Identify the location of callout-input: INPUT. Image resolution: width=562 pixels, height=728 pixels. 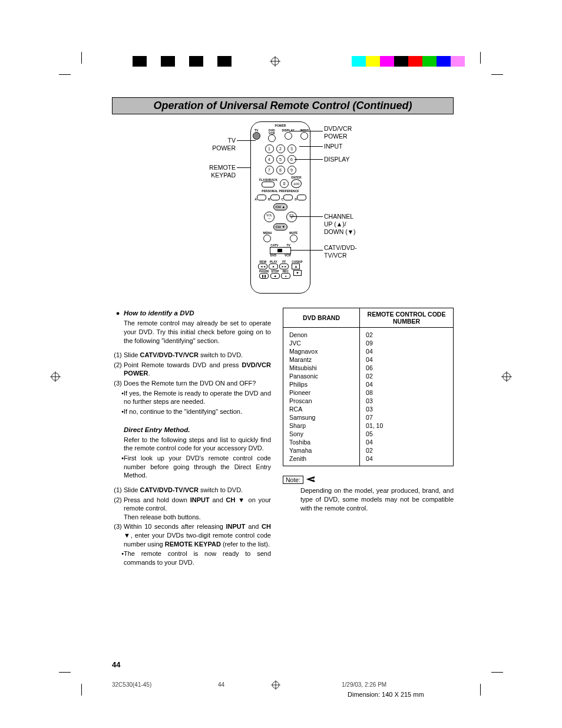
(333, 146).